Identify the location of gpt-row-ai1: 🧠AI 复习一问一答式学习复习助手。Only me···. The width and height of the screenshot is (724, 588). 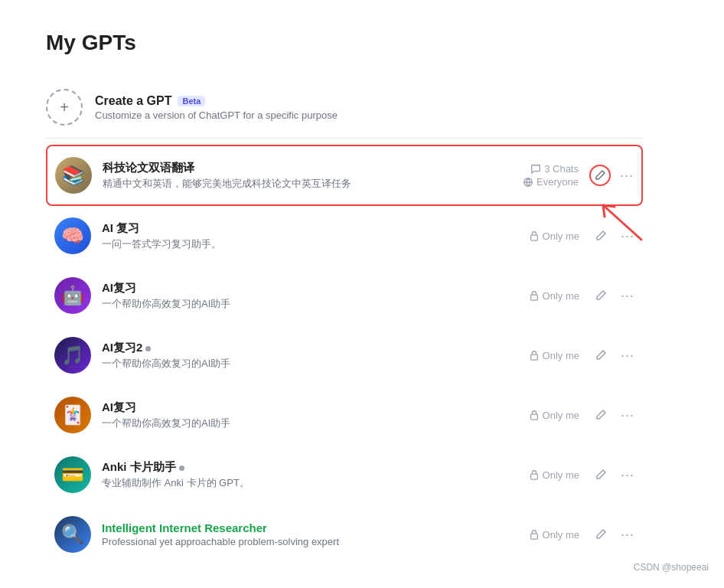
(344, 236).